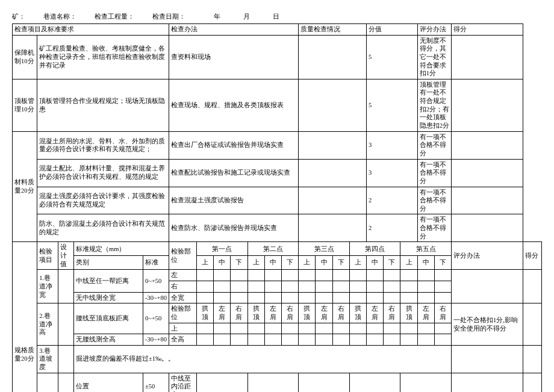 The width and height of the screenshot is (554, 392). Describe the element at coordinates (66, 287) in the screenshot. I see `s1-design` at that location.